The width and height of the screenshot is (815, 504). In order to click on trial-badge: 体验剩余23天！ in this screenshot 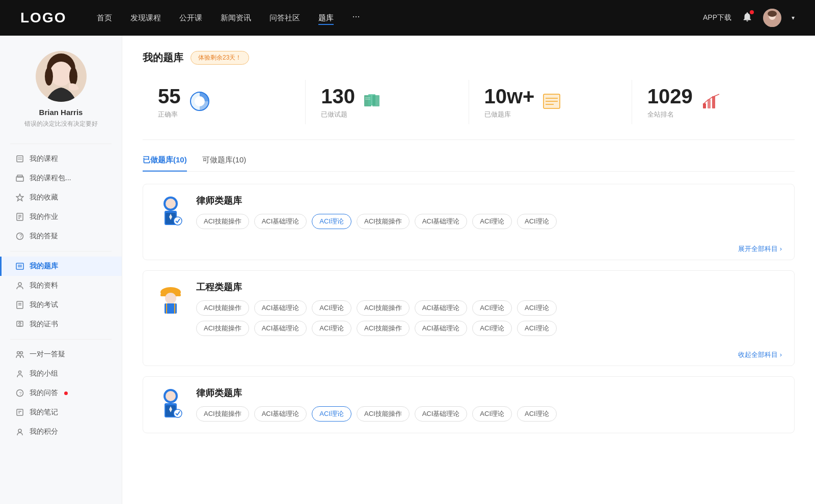, I will do `click(220, 58)`.